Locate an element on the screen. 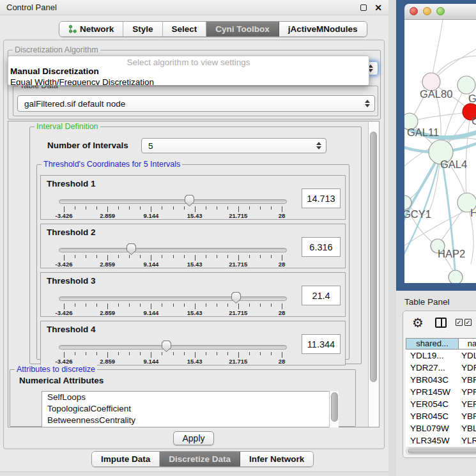 This screenshot has height=476, width=476. threshold-label: Threshold 4 is located at coordinates (72, 330).